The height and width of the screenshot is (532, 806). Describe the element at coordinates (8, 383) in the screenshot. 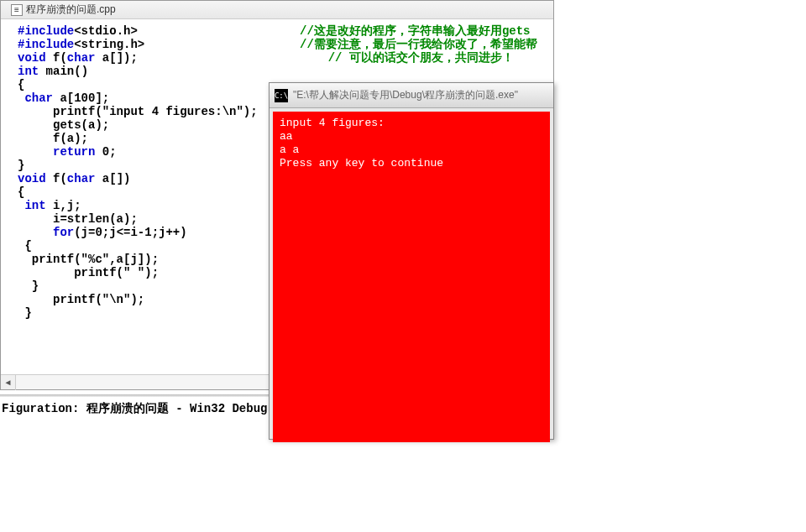

I see `scroll-left-icon: ◄` at that location.